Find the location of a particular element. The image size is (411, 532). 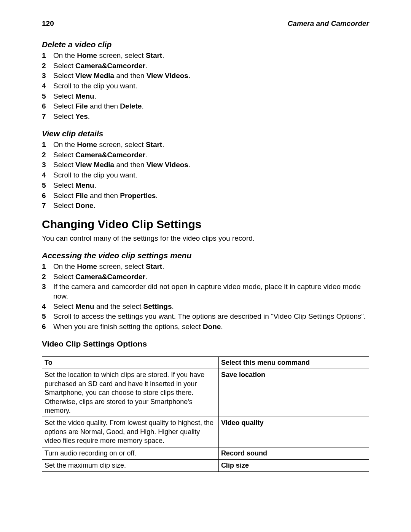

step-text: Select Done. is located at coordinates (211, 206).